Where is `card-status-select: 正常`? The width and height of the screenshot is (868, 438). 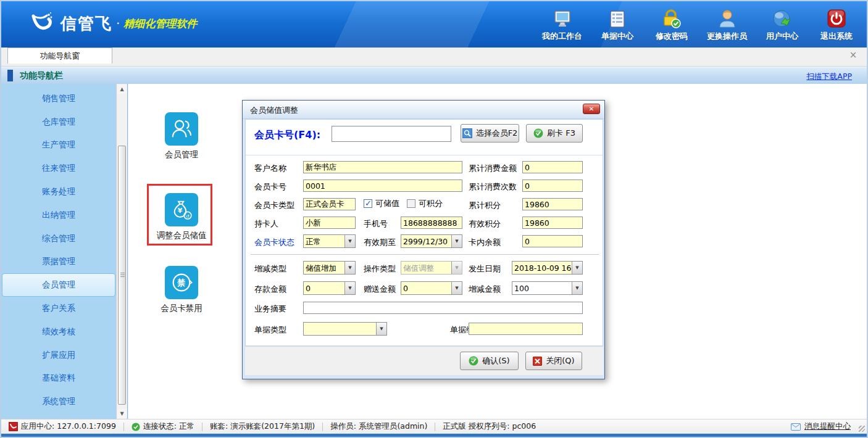
card-status-select: 正常 is located at coordinates (330, 241).